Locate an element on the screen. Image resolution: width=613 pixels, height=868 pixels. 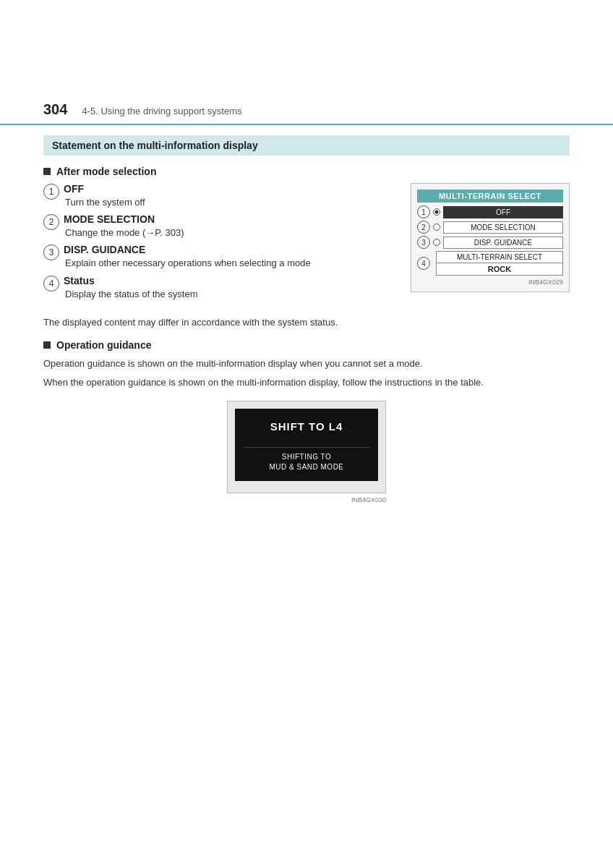
page-number: 304 is located at coordinates (55, 110).